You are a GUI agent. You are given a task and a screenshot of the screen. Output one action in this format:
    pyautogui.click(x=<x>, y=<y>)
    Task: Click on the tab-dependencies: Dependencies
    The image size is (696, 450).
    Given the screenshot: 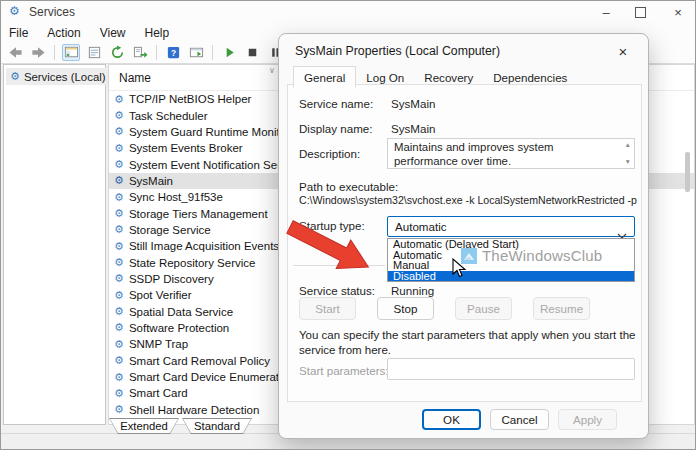 What is the action you would take?
    pyautogui.click(x=530, y=78)
    